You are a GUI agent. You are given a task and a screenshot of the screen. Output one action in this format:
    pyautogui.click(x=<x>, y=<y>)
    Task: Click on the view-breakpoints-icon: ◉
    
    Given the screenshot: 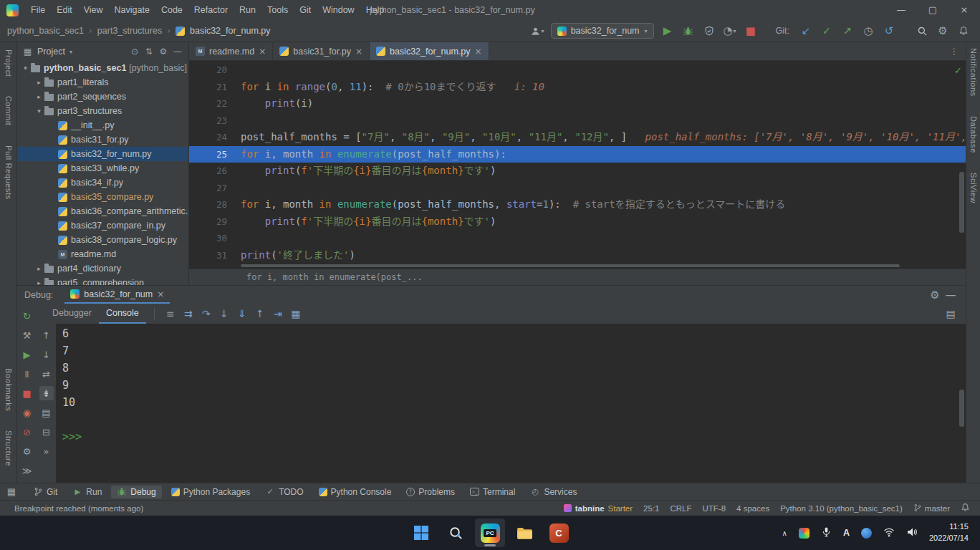 What is the action you would take?
    pyautogui.click(x=27, y=412)
    